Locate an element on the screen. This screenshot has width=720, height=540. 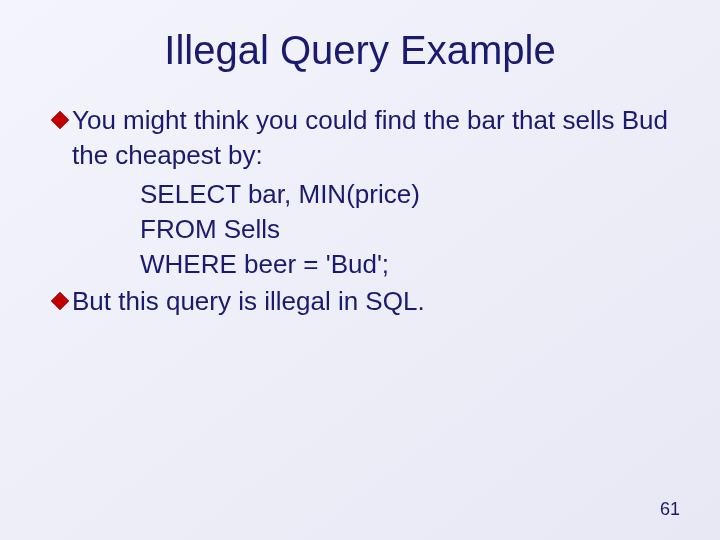
bullet-item: You might think you could find the bar t… is located at coordinates (360, 138).